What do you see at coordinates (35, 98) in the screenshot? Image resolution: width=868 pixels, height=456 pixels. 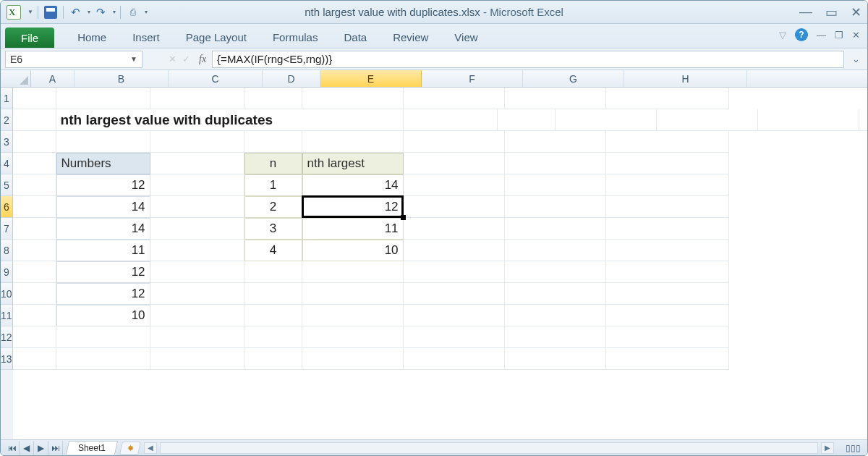 I see `cell-A1` at bounding box center [35, 98].